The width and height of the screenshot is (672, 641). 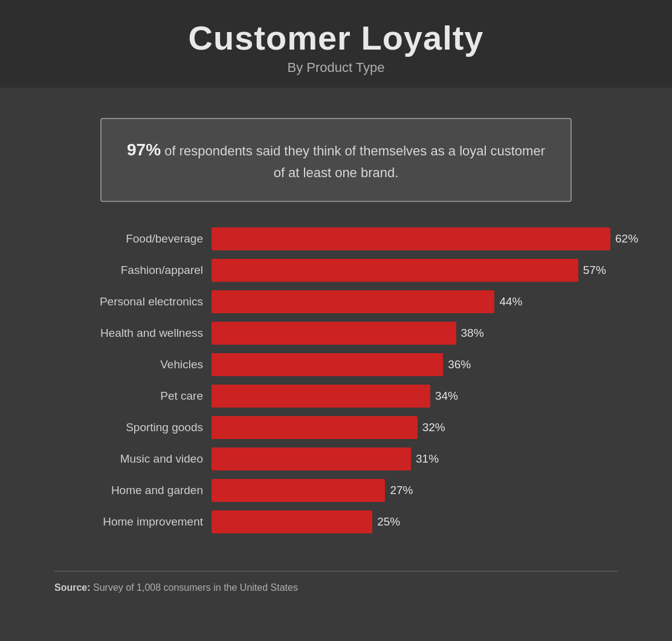 I want to click on chart-row: Home and garden27%, so click(x=336, y=490).